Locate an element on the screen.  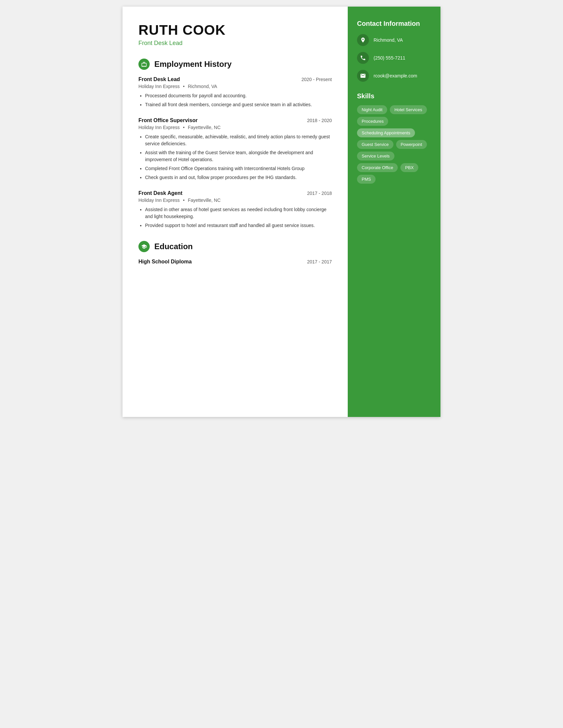
contact-location-text: Richmond, VA is located at coordinates (388, 40).